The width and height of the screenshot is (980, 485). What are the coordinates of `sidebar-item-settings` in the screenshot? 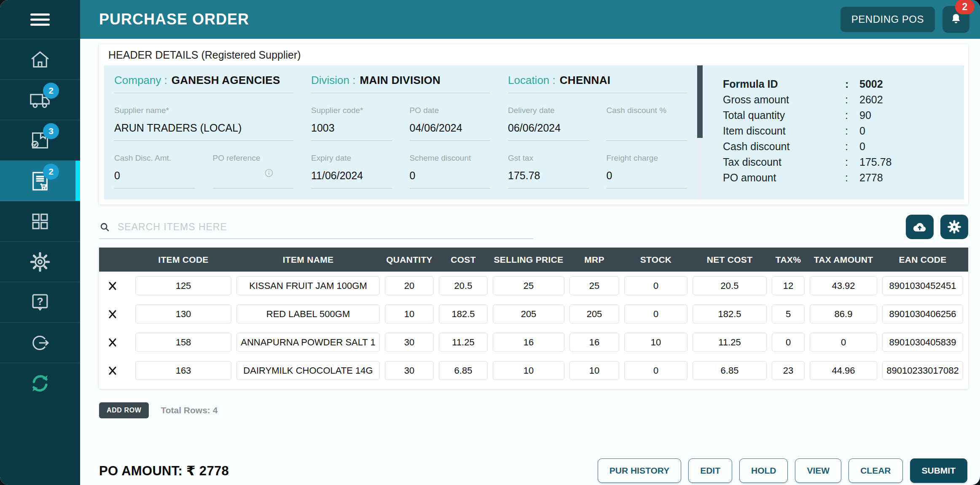 It's located at (40, 262).